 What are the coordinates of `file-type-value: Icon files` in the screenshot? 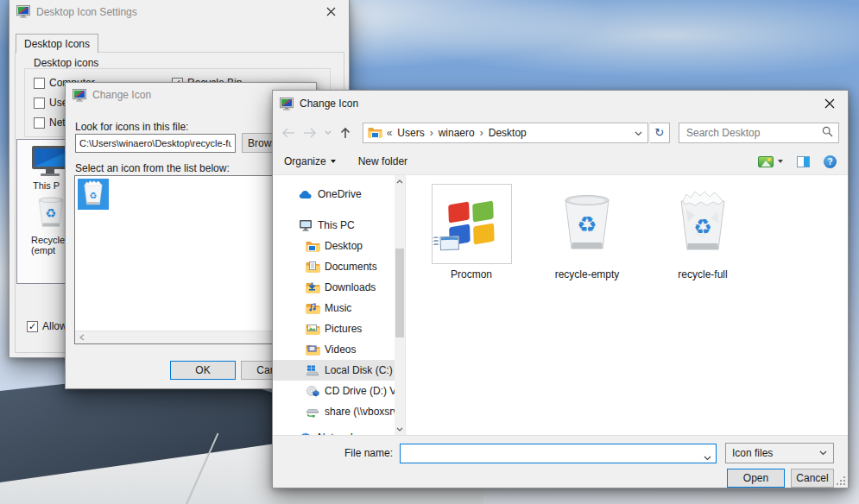 It's located at (753, 453).